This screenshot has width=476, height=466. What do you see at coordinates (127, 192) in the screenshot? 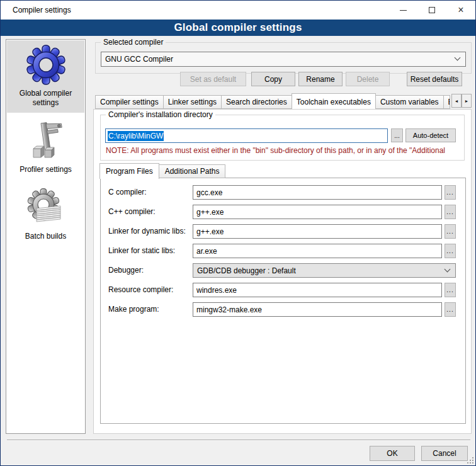
I see `field-label: C compiler:` at bounding box center [127, 192].